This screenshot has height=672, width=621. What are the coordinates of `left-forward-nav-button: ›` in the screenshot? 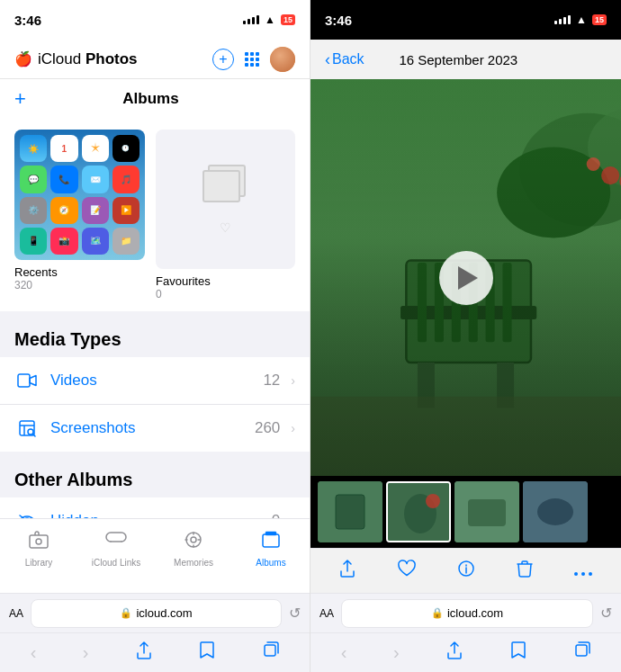 It's located at (86, 653).